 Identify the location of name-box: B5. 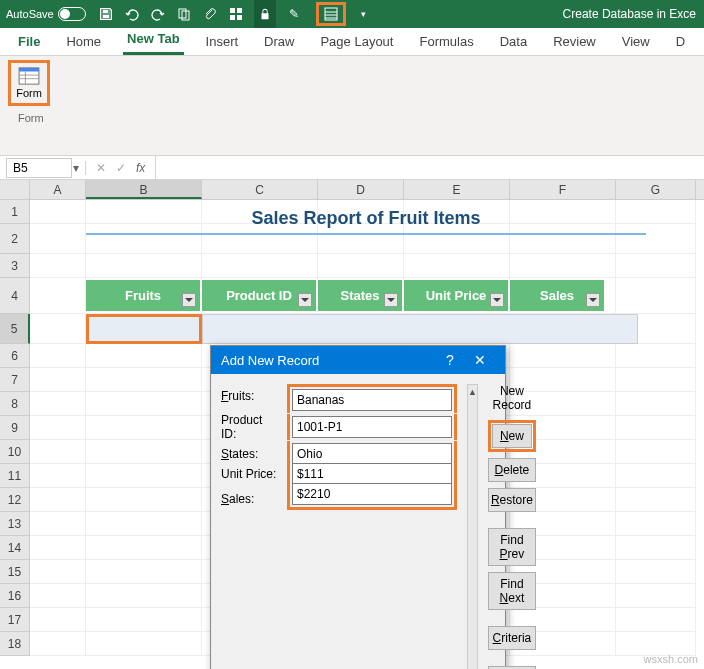
(39, 168).